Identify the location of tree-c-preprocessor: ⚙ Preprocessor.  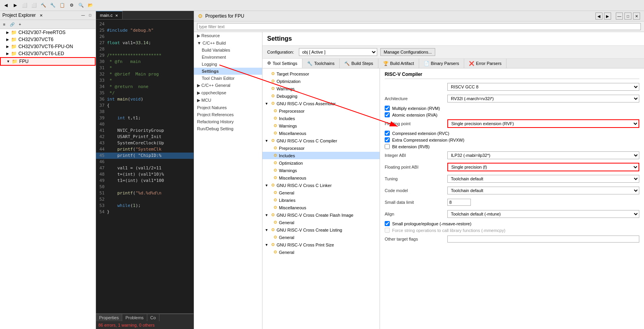
(321, 148).